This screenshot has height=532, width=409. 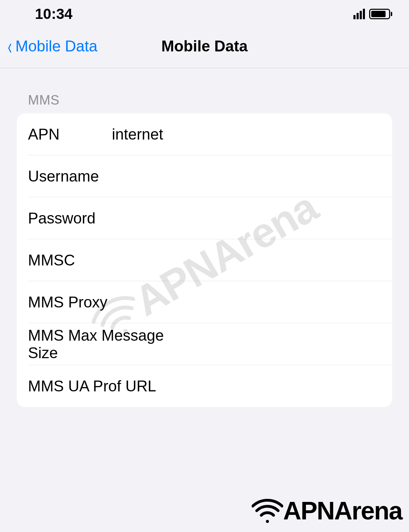 What do you see at coordinates (246, 218) in the screenshot?
I see `input-password` at bounding box center [246, 218].